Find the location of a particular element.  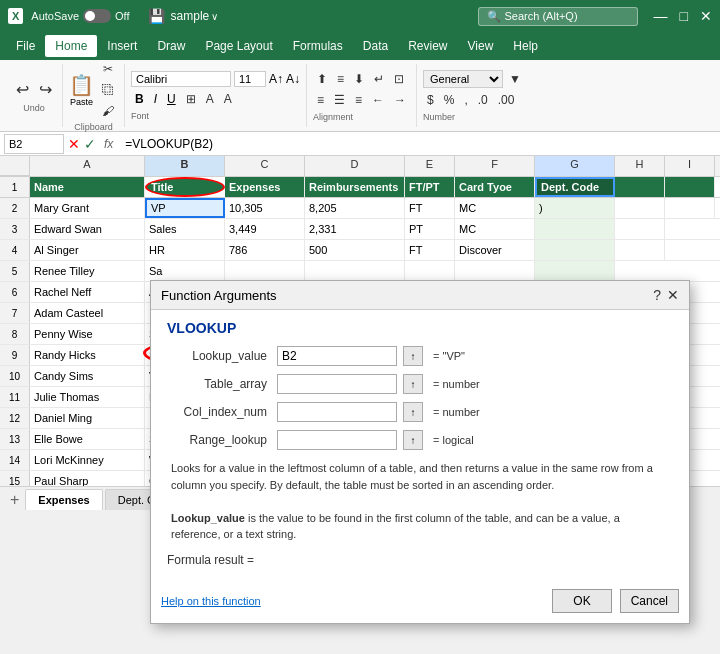

menu-data: Data is located at coordinates (376, 46).